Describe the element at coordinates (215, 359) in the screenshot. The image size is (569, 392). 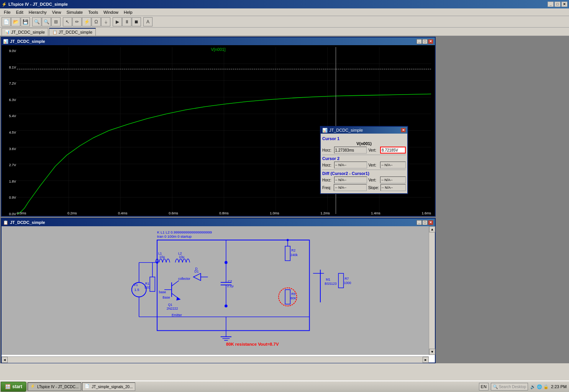
I see `schematic-scrollbar-h: ◄ ►` at that location.